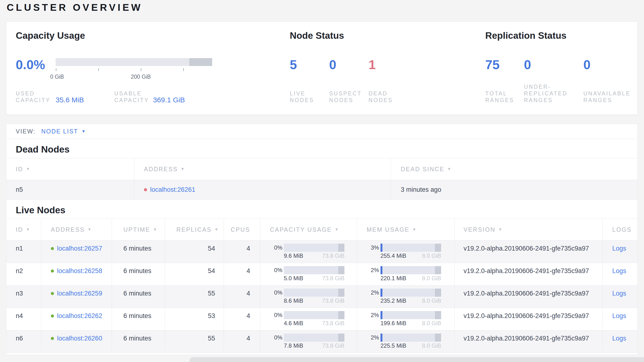 This screenshot has height=362, width=644. I want to click on total-ranges-label: TOTAL RANGES, so click(504, 97).